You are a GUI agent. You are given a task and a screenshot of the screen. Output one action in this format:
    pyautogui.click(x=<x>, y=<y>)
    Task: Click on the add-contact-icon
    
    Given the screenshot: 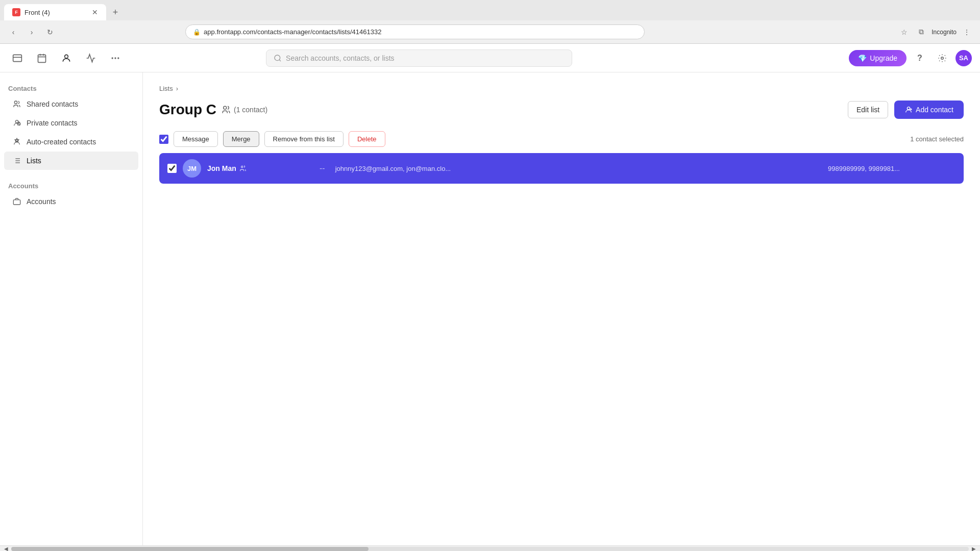 What is the action you would take?
    pyautogui.click(x=909, y=110)
    